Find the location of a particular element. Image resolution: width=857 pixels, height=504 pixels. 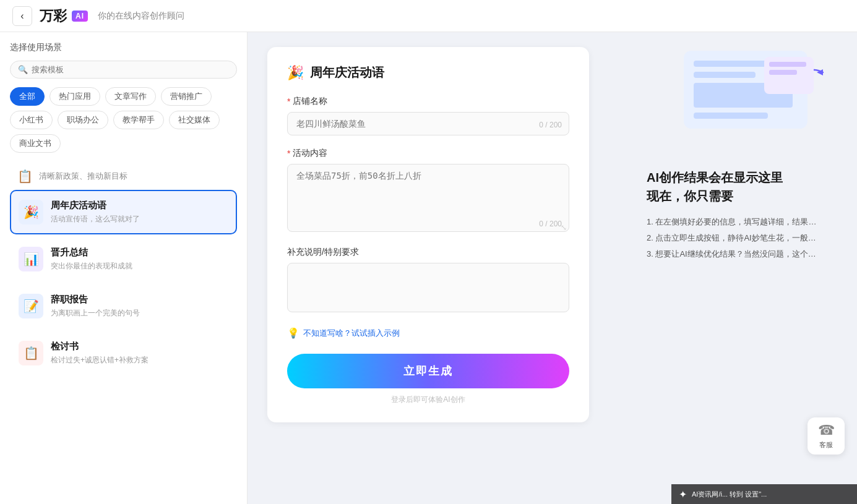

header: ‹ 万彩 AI 你的在线内容创作顾问 is located at coordinates (428, 16).